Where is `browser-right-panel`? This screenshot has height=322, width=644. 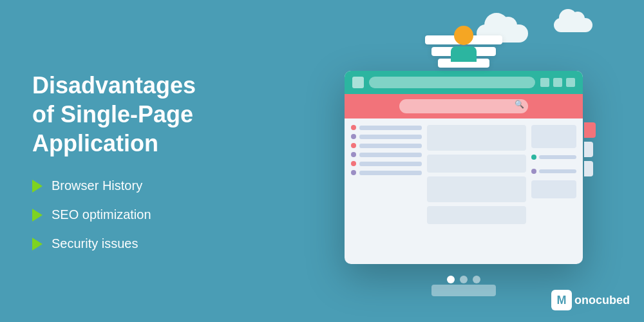
browser-right-panel is located at coordinates (554, 191).